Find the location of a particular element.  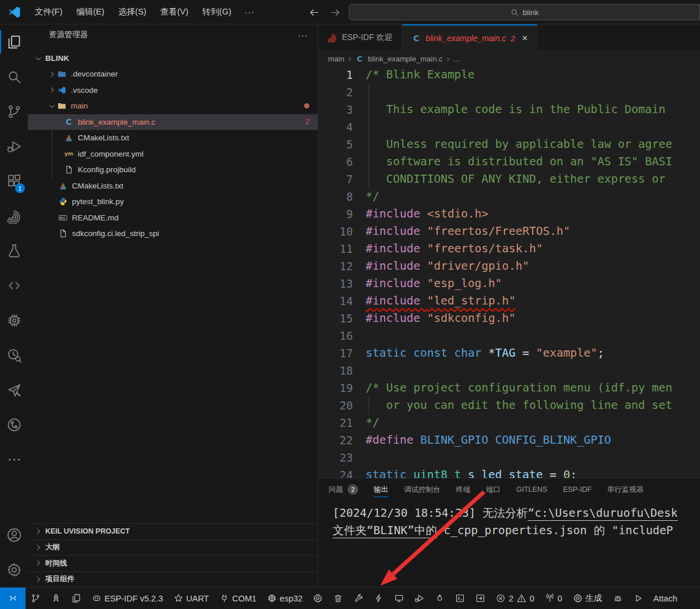

tree-item: .vscode is located at coordinates (173, 90).